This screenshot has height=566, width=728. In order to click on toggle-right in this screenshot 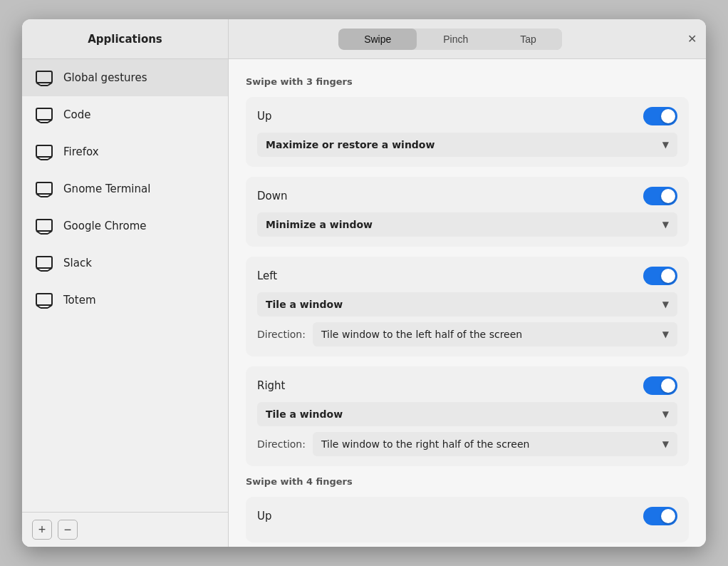, I will do `click(660, 386)`.